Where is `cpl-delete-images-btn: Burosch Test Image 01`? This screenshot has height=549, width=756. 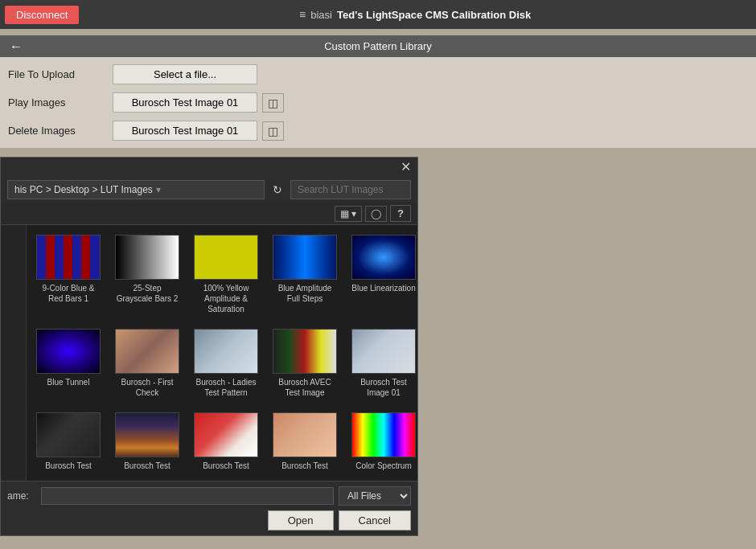 cpl-delete-images-btn: Burosch Test Image 01 is located at coordinates (185, 130).